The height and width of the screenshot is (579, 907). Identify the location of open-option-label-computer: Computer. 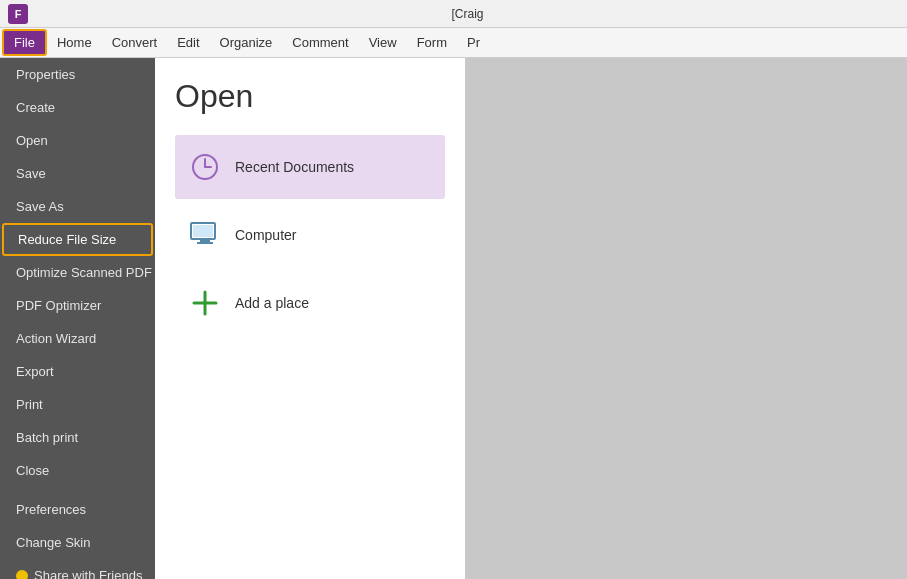
(266, 235).